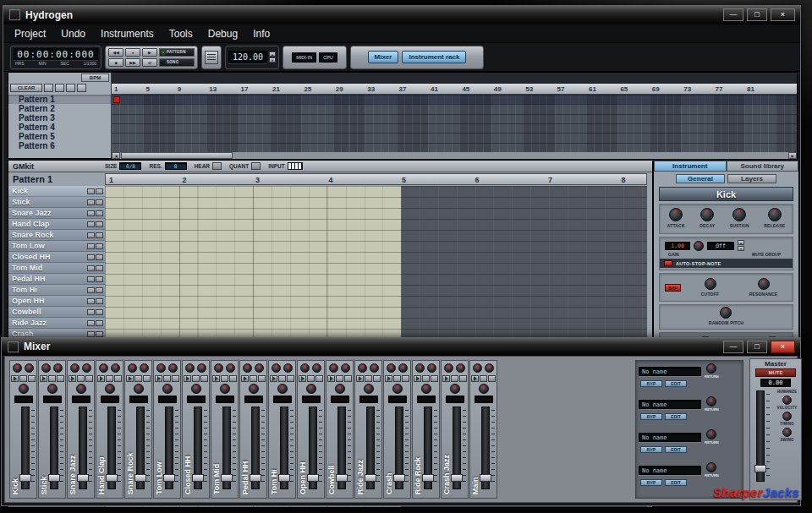  I want to click on gain-knob, so click(699, 246).